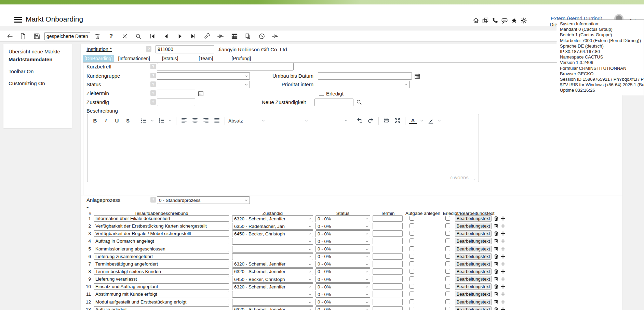 This screenshot has width=644, height=310. What do you see at coordinates (288, 121) in the screenshot?
I see `font-family-select` at bounding box center [288, 121].